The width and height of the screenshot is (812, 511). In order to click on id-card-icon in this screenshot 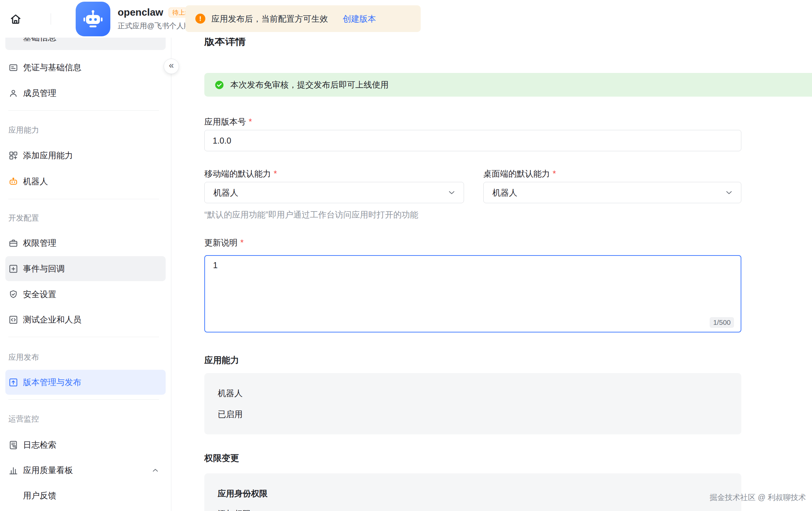, I will do `click(13, 67)`.